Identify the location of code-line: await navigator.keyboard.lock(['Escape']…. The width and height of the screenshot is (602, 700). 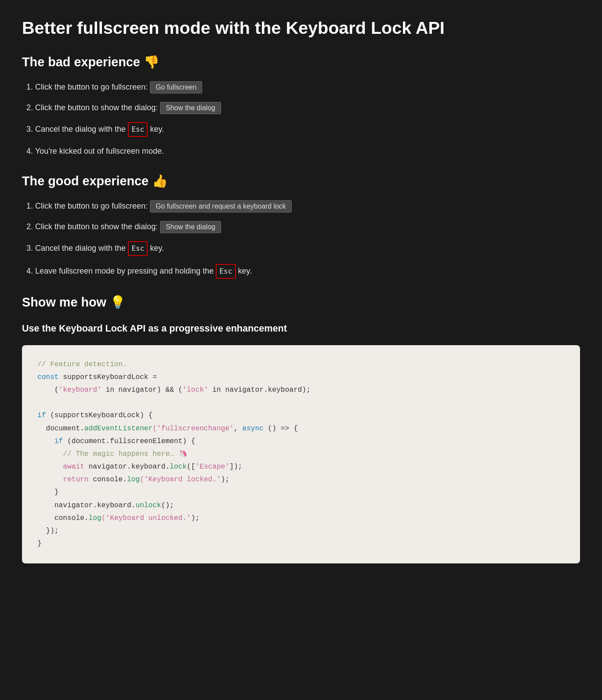
(301, 467).